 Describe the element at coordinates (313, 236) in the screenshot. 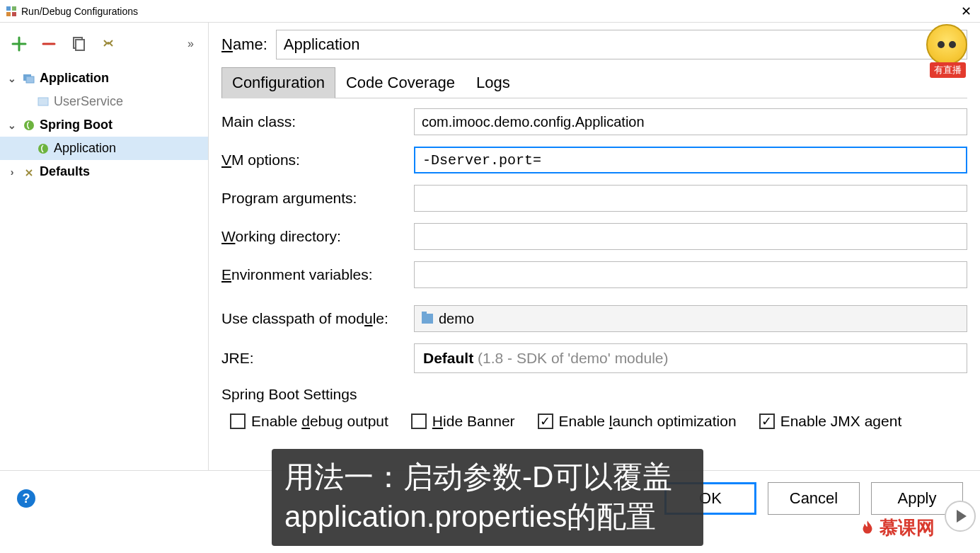

I see `working-dir-label: Working directory:` at that location.